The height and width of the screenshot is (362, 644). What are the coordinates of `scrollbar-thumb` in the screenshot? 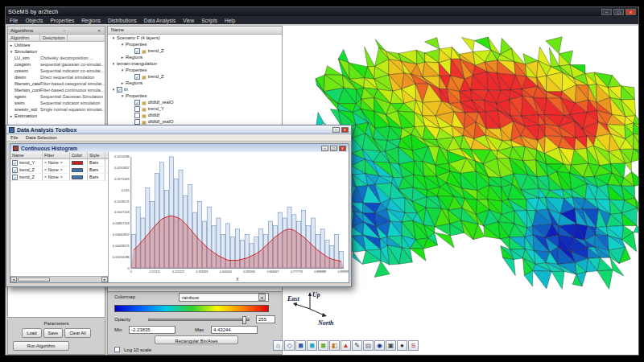 It's located at (34, 280).